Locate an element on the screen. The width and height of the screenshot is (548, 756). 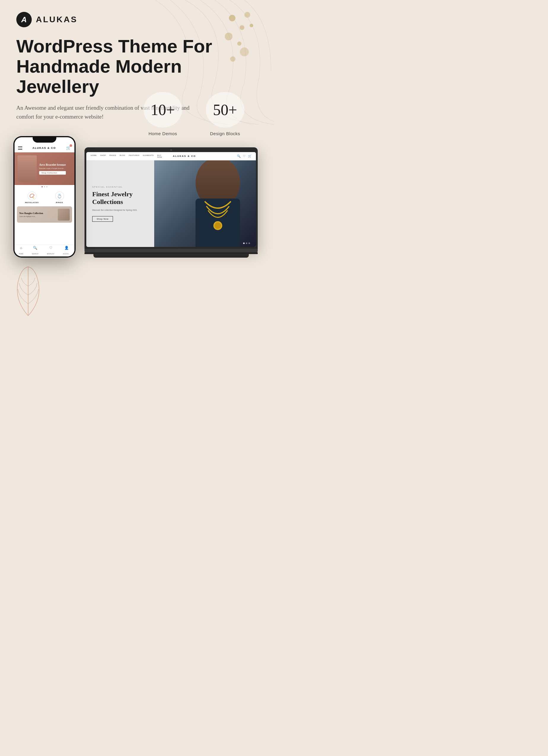
laptop-hero-image is located at coordinates (205, 204).